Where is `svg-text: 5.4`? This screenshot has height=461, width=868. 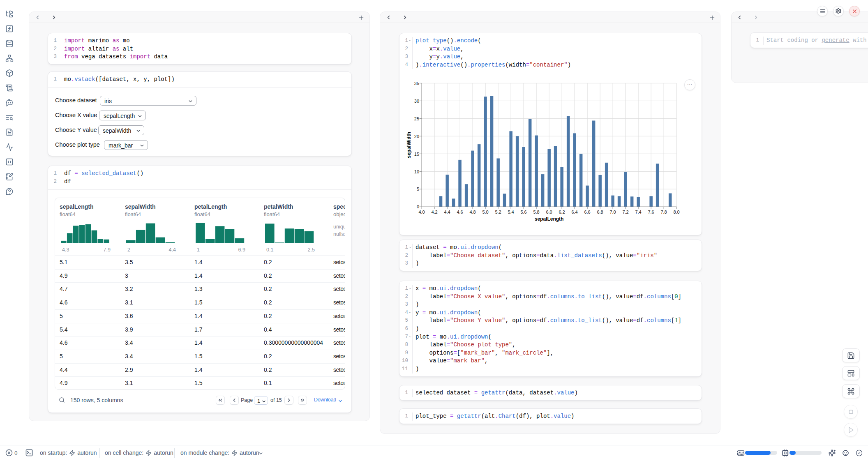 svg-text: 5.4 is located at coordinates (510, 212).